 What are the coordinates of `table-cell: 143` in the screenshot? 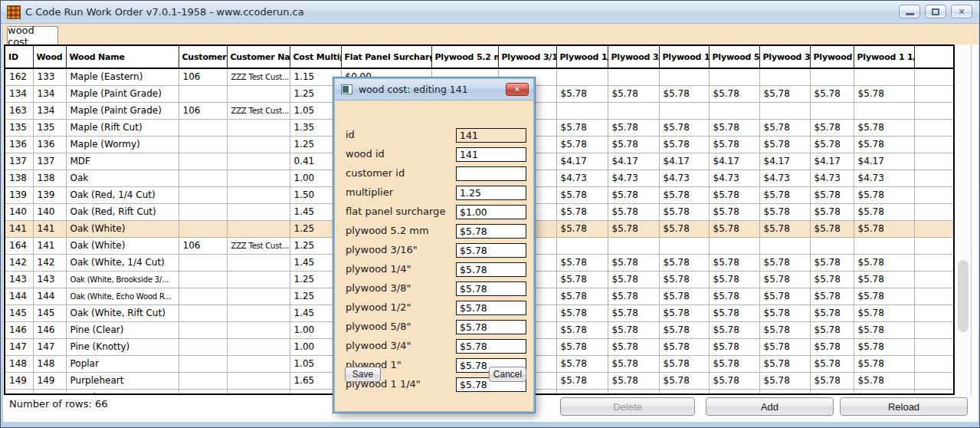 It's located at (49, 279).